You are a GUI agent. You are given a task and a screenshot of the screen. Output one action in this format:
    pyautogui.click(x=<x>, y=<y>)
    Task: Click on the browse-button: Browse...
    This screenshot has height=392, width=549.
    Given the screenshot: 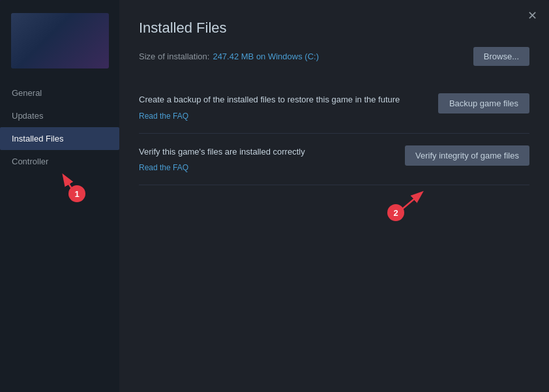 What is the action you would take?
    pyautogui.click(x=501, y=56)
    